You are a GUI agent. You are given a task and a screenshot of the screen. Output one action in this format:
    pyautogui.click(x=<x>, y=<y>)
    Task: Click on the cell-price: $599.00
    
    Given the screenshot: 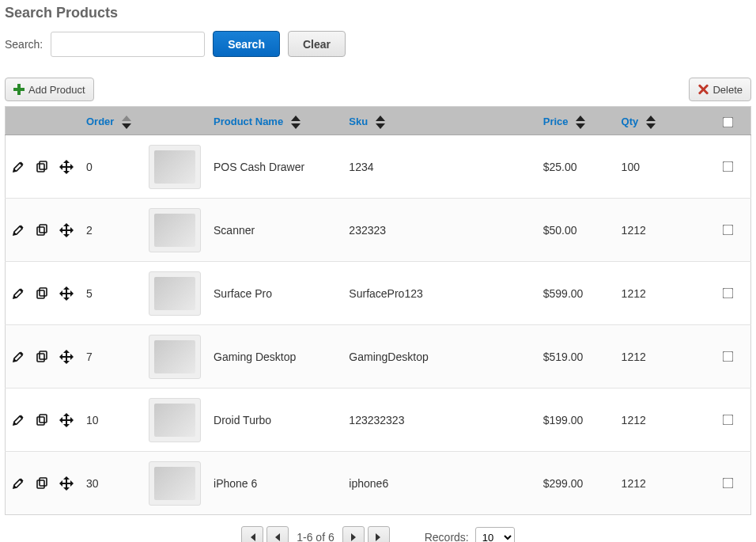 What is the action you would take?
    pyautogui.click(x=576, y=294)
    